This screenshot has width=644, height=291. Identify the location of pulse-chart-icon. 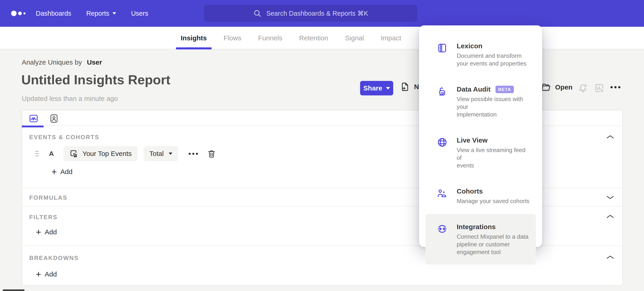
(34, 118).